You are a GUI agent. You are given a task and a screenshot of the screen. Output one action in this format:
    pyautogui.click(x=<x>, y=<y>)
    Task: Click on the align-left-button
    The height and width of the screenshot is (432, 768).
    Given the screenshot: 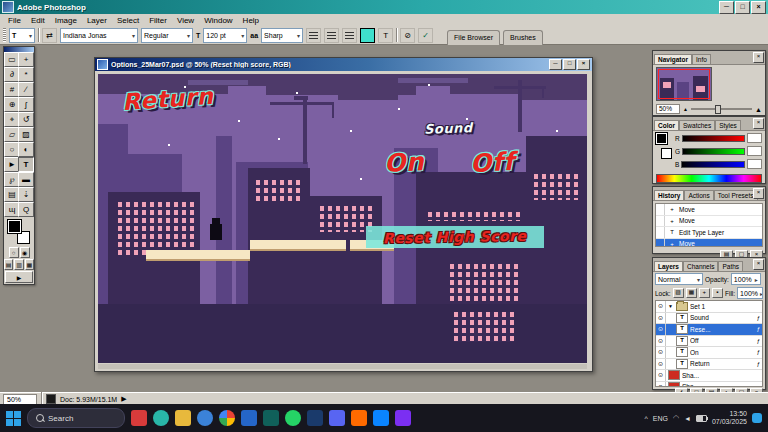 What is the action you would take?
    pyautogui.click(x=314, y=36)
    